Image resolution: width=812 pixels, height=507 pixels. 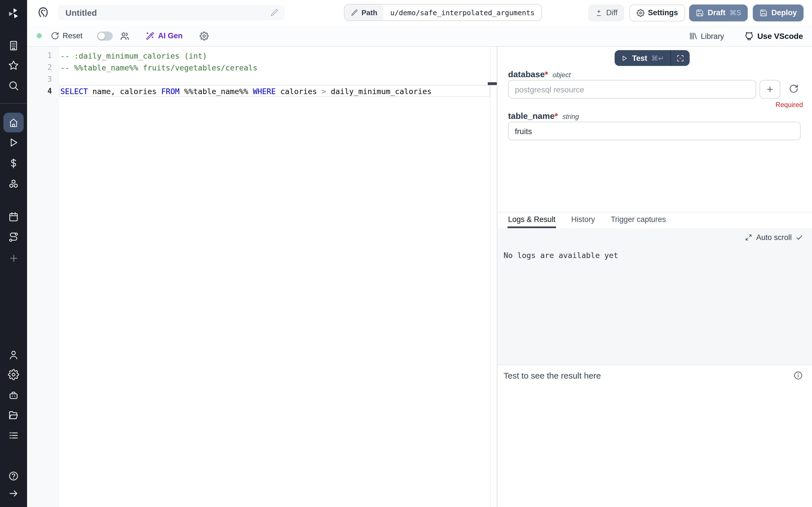 What do you see at coordinates (638, 220) in the screenshot?
I see `tab-trigger-captures: Trigger captures` at bounding box center [638, 220].